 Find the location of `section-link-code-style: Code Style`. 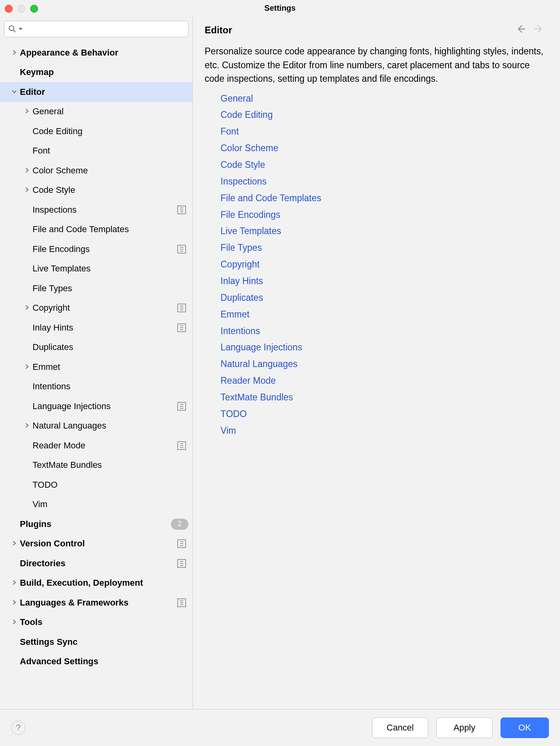

section-link-code-style: Code Style is located at coordinates (384, 165).